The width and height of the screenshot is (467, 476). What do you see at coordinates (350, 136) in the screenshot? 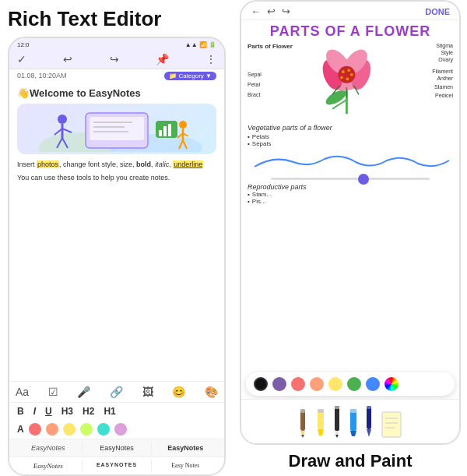
I see `veg-section: Vegetative parts of a flower • Petals • …` at bounding box center [350, 136].